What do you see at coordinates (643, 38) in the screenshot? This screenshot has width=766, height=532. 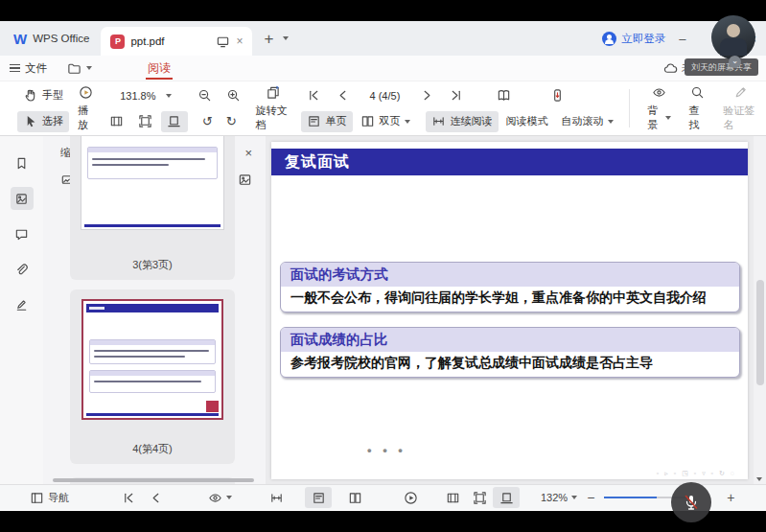 I see `login-label: 立即登录` at bounding box center [643, 38].